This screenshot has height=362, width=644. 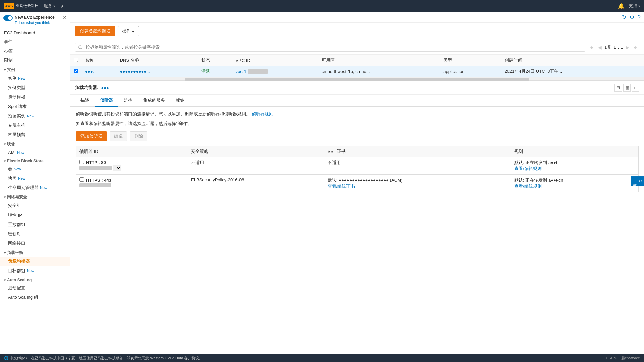 What do you see at coordinates (35, 288) in the screenshot?
I see `sidebar-item-启动配置: 启动配置` at bounding box center [35, 288].